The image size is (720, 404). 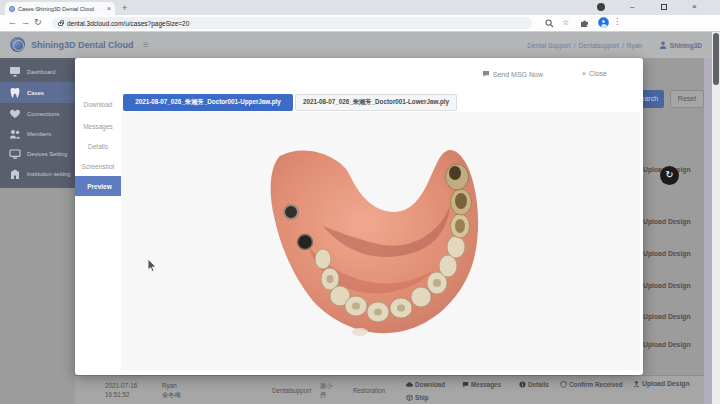 I want to click on modal-nav-details: Details, so click(x=98, y=146).